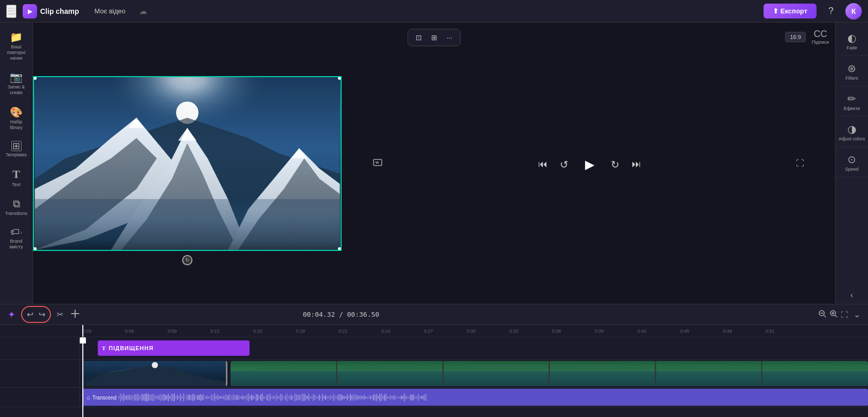 Image resolution: width=868 pixels, height=417 pixels. Describe the element at coordinates (852, 139) in the screenshot. I see `adjust-colors-label: Adjust colors` at that location.